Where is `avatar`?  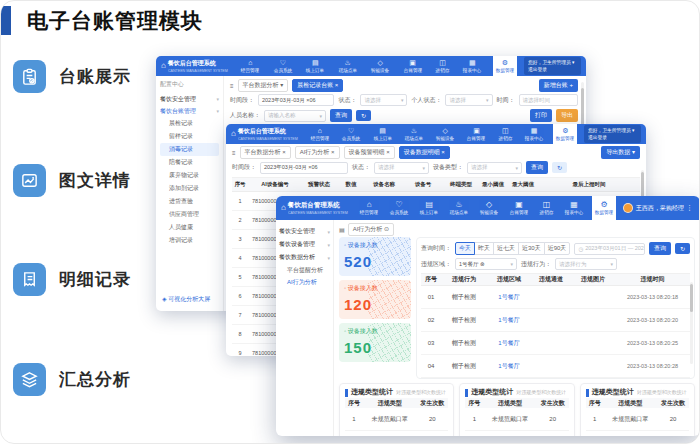
avatar is located at coordinates (628, 208).